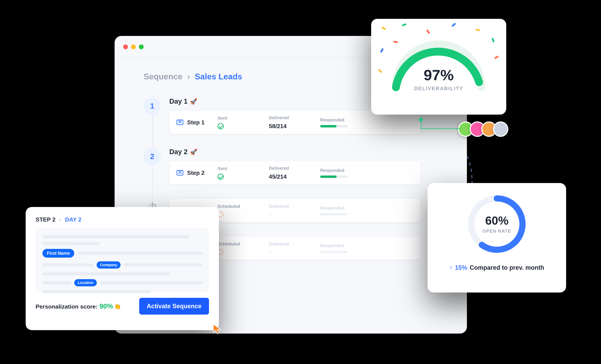  What do you see at coordinates (152, 157) in the screenshot?
I see `day-number: 2` at bounding box center [152, 157].